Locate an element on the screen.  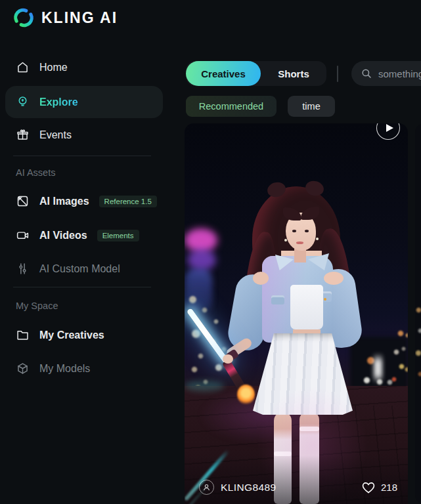
reference-badge: Reference 1.5 is located at coordinates (128, 201).